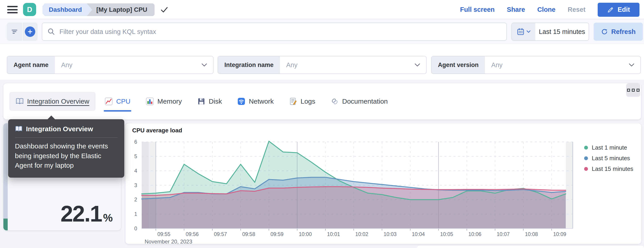  What do you see at coordinates (120, 10) in the screenshot?
I see `breadcrumb-current-dashboard: [My Laptop] CPU` at bounding box center [120, 10].